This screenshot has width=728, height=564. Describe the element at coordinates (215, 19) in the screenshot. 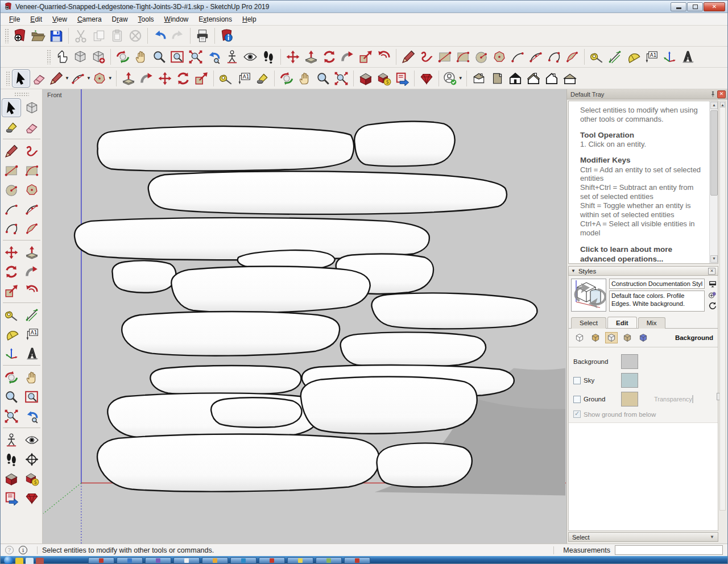

I see `item: Extensions` at that location.